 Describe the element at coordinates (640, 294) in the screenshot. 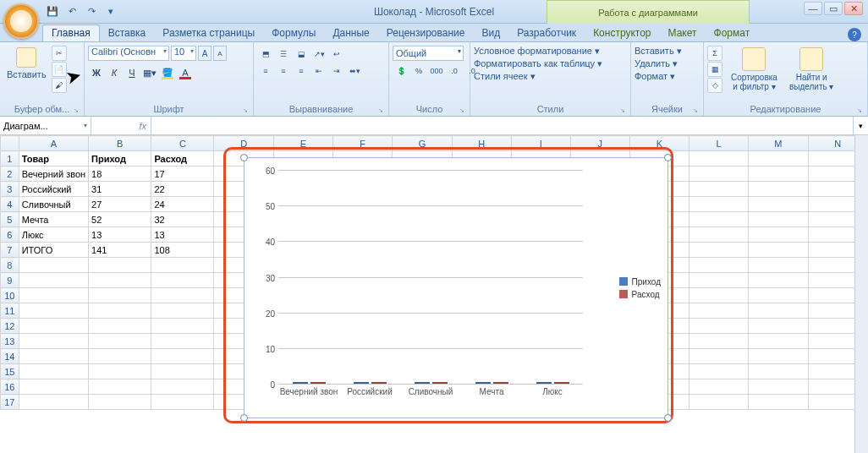

I see `legend-item: Расход` at that location.